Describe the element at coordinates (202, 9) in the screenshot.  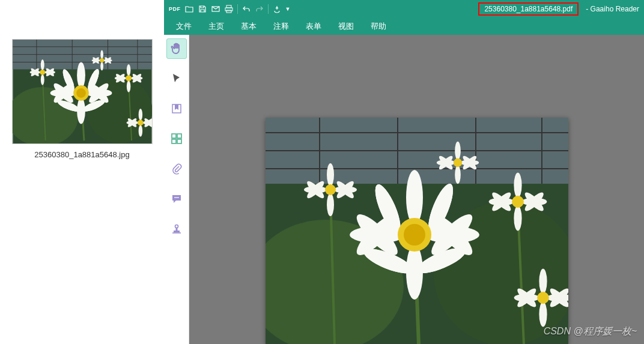
I see `save-icon` at that location.